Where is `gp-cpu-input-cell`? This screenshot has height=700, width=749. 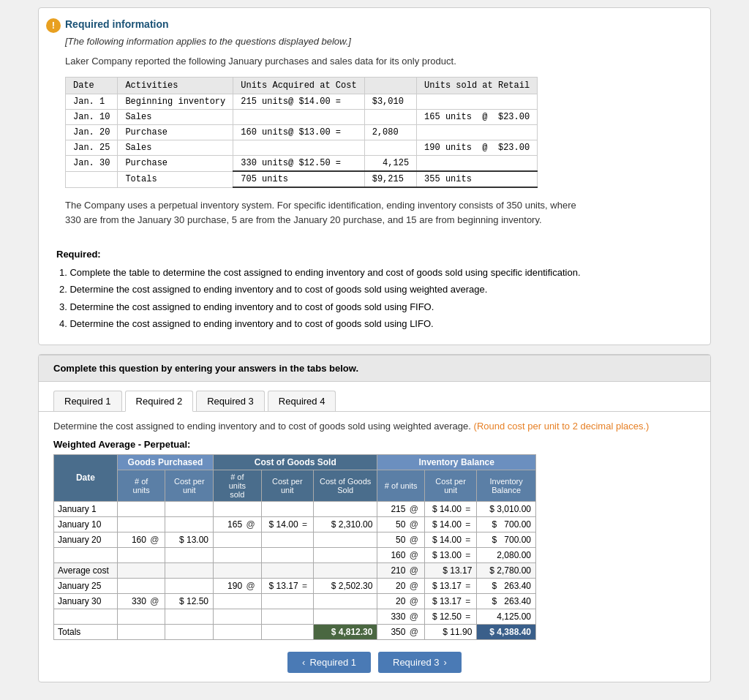
gp-cpu-input-cell is located at coordinates (189, 509).